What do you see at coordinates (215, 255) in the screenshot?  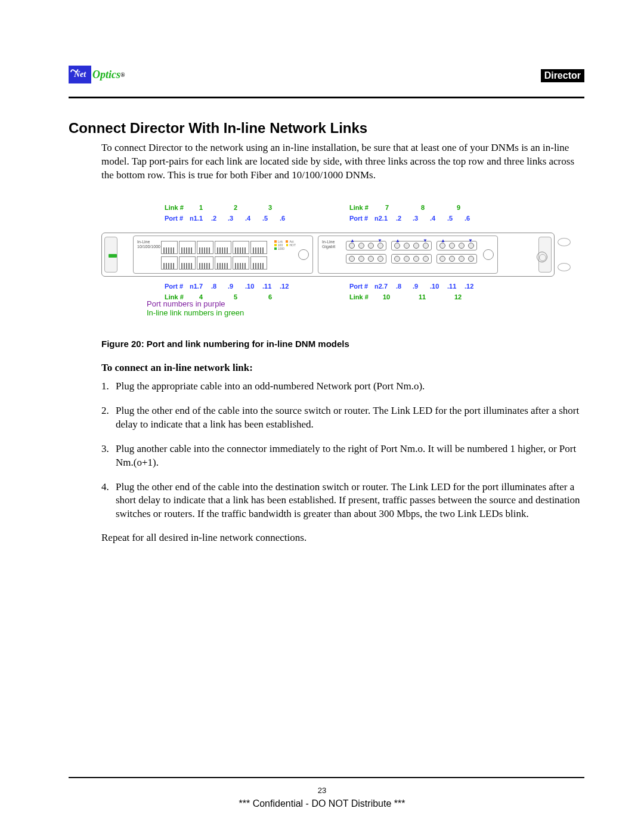 I see `copper-ports` at bounding box center [215, 255].